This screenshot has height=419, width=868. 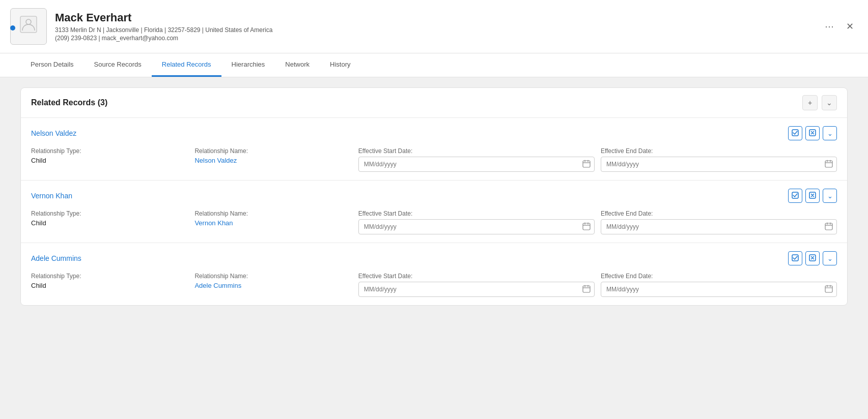 I want to click on expand-record-button-1: ⌄, so click(x=830, y=133).